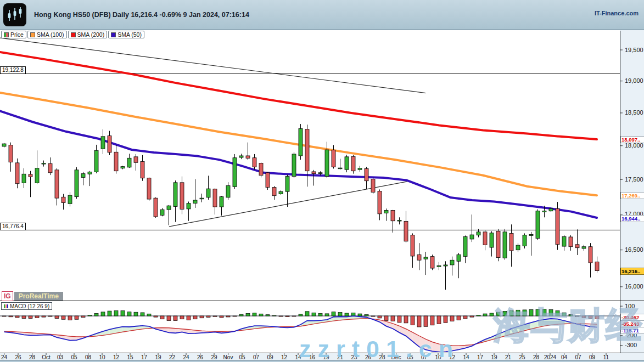 This screenshot has height=362, width=644. I want to click on legend-price-button: Price, so click(14, 35).